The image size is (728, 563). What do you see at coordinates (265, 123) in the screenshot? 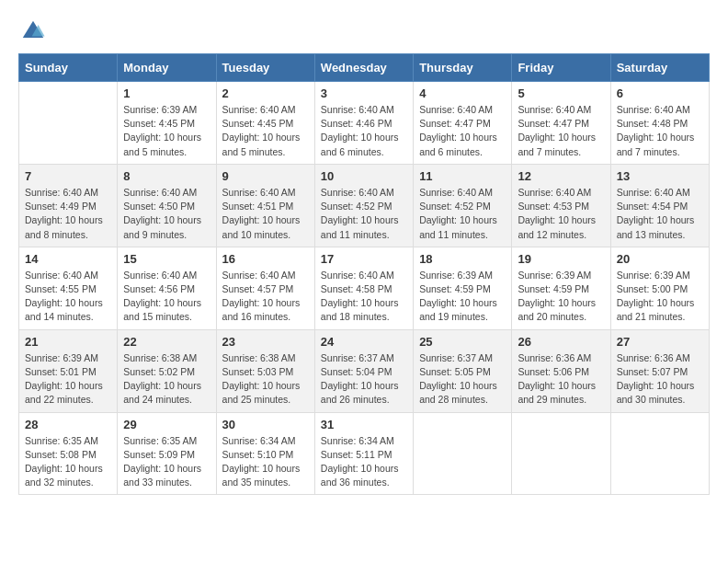
I see `calendar-cell: 2Sunrise: 6:40 AM Sunset: 4:45 PM Daylig…` at bounding box center [265, 123].